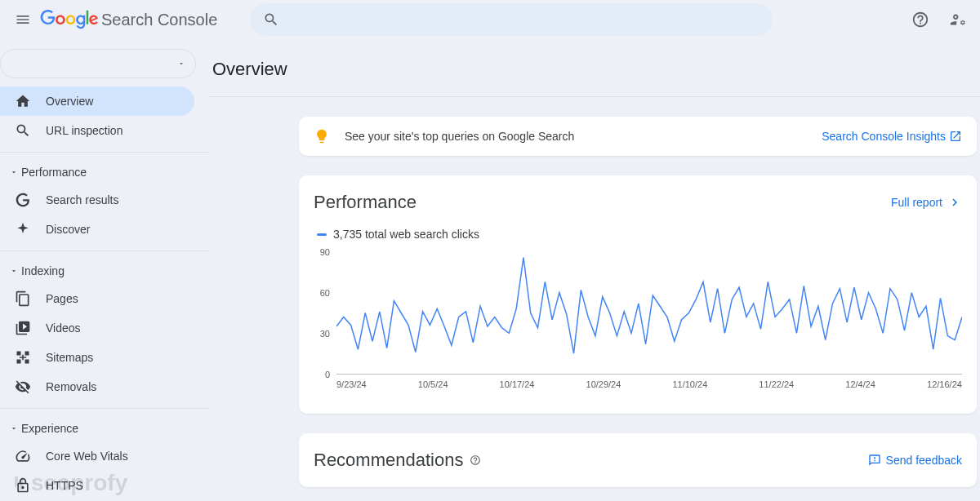  Describe the element at coordinates (490, 20) in the screenshot. I see `header: Search Console` at that location.